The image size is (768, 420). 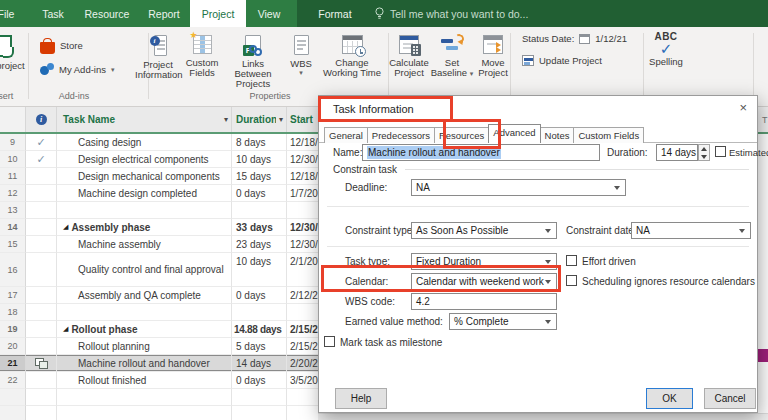 What do you see at coordinates (484, 230) in the screenshot?
I see `constraint-type-dropdown: As Soon As Possible` at bounding box center [484, 230].